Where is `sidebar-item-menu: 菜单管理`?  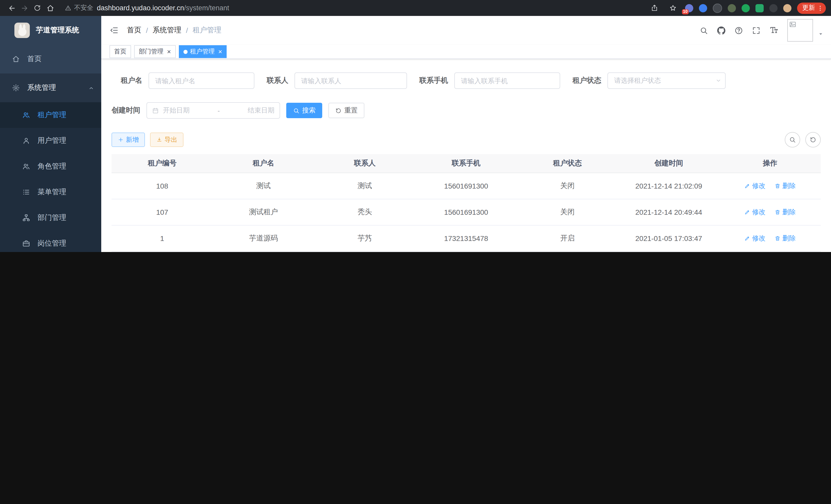
sidebar-item-menu: 菜单管理 is located at coordinates (51, 192).